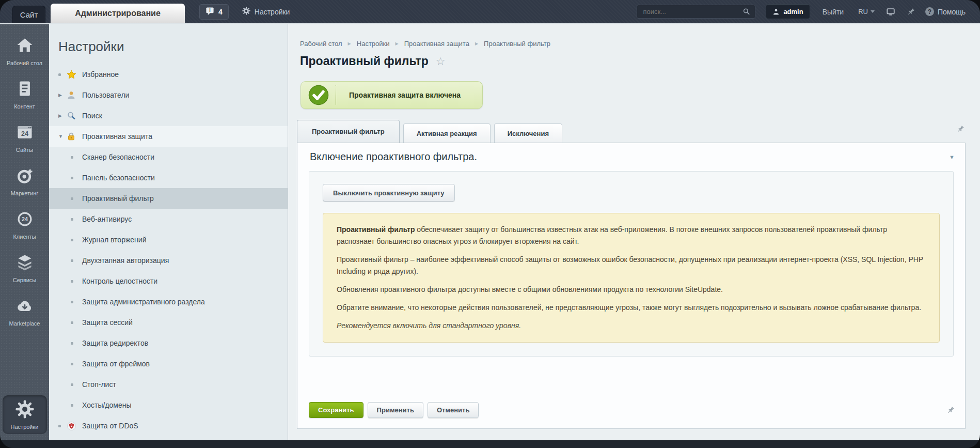 The height and width of the screenshot is (448, 980). Describe the element at coordinates (246, 11) in the screenshot. I see `gear-icon` at that location.